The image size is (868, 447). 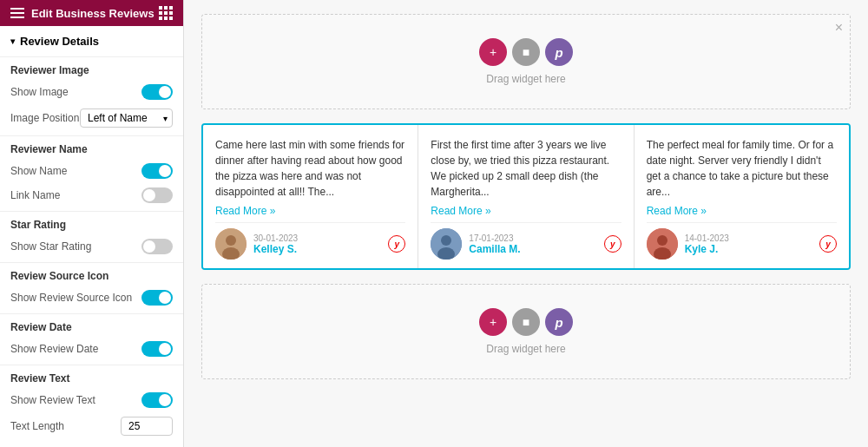 What do you see at coordinates (157, 400) in the screenshot?
I see `show-review-text-toggle` at bounding box center [157, 400].